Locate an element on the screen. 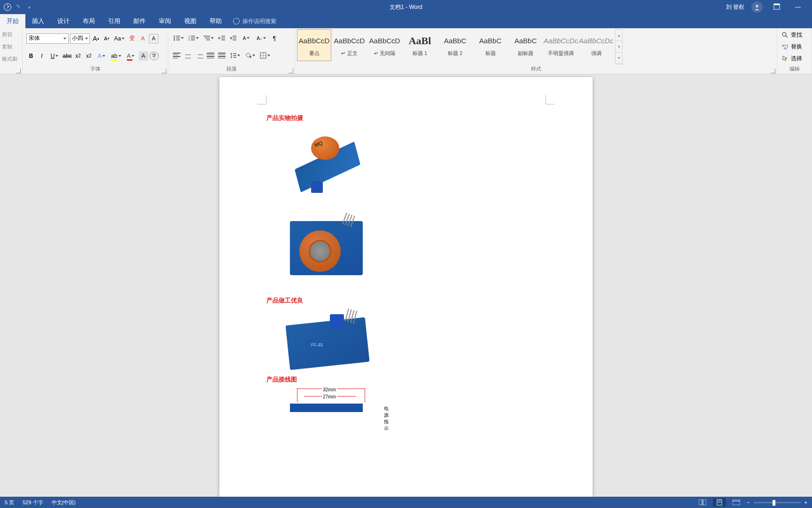 This screenshot has height=508, width=812. language: 中文(中国) is located at coordinates (64, 502).